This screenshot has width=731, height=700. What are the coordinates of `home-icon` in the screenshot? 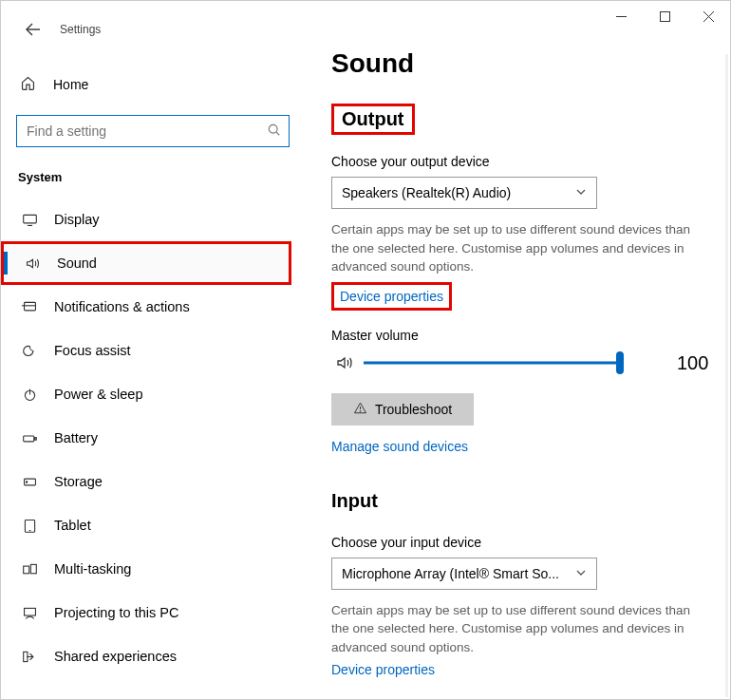 It's located at (28, 85).